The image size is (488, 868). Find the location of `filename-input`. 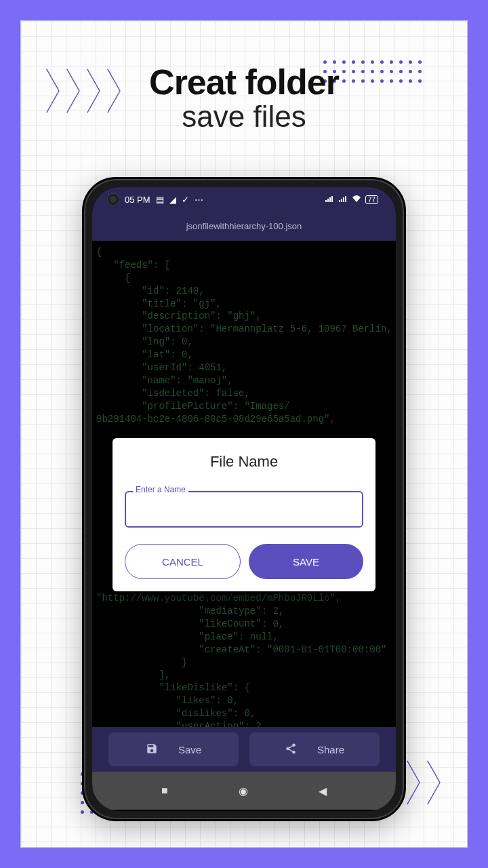

filename-input is located at coordinates (244, 509).